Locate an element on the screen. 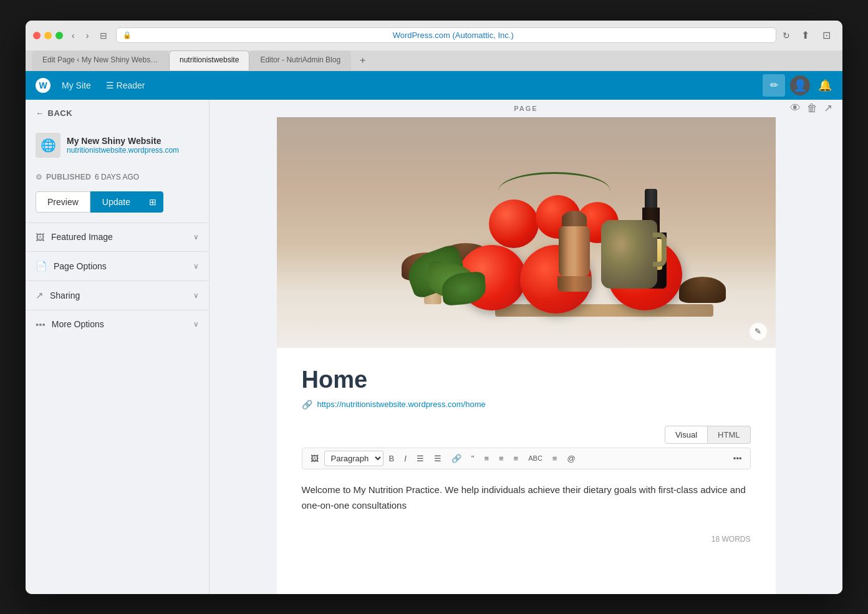  user-avatar: 👤 is located at coordinates (800, 85).